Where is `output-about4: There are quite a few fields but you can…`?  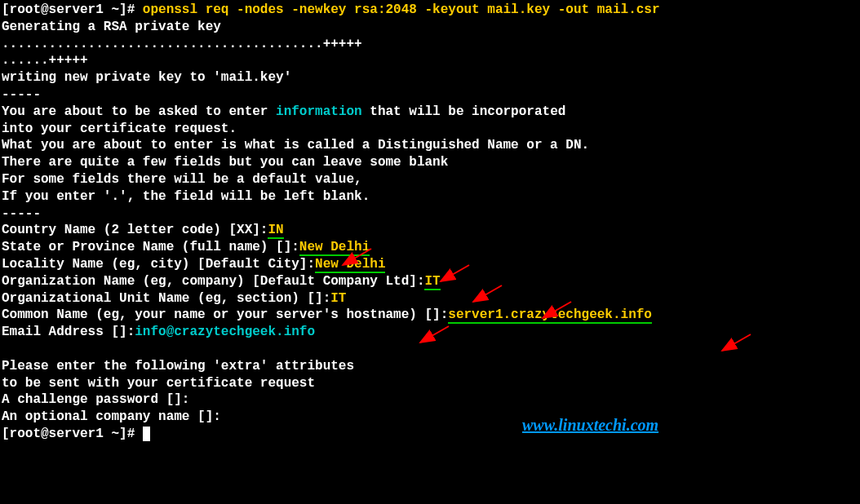 output-about4: There are quite a few fields but you can… is located at coordinates (225, 162).